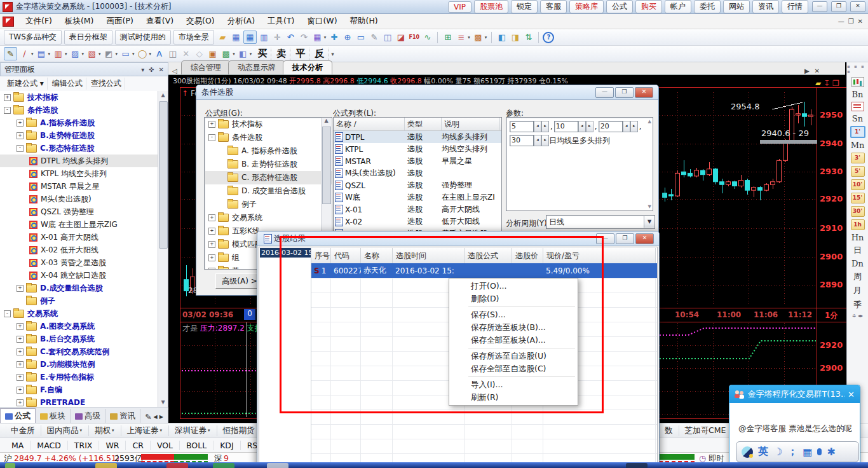 Image resolution: width=868 pixels, height=468 pixels. Describe the element at coordinates (522, 141) in the screenshot. I see `param-input-30: 30` at that location.